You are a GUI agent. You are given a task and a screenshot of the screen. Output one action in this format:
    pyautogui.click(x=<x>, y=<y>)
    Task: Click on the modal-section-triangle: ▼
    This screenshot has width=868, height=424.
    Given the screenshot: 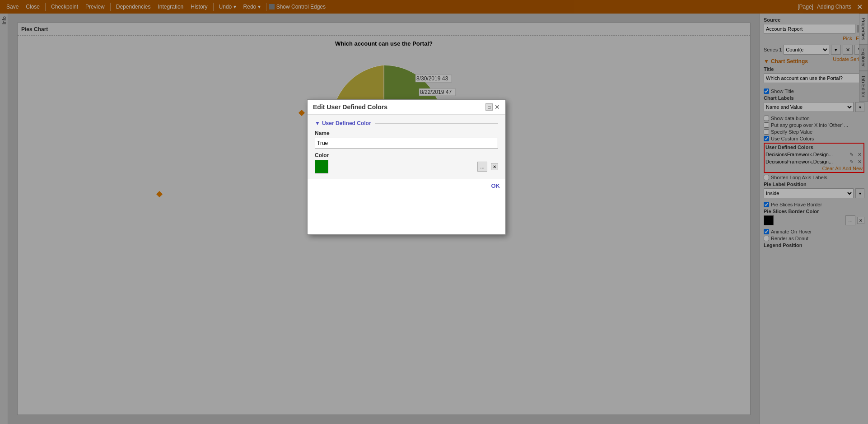 What is the action you would take?
    pyautogui.click(x=317, y=123)
    